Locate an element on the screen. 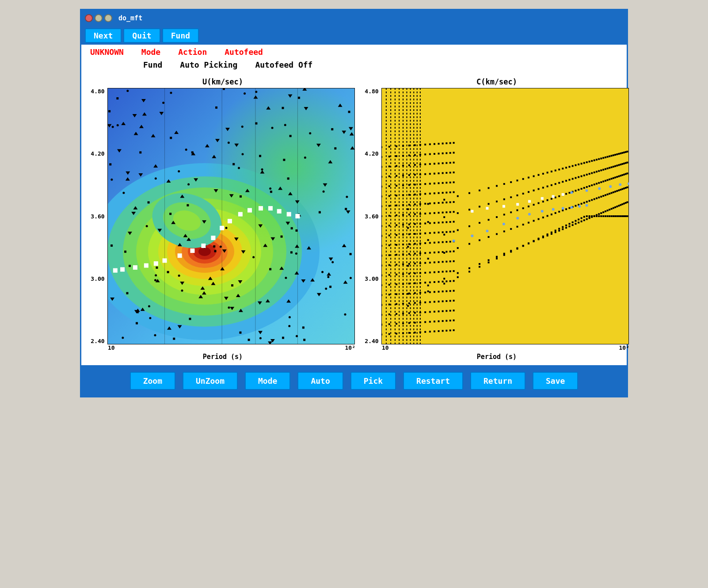  zoom-button: Zoom is located at coordinates (153, 381).